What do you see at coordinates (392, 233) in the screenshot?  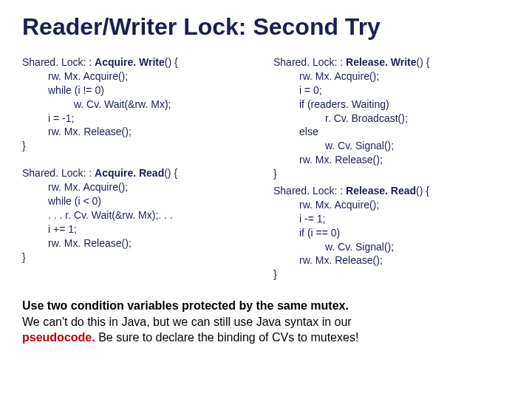 I see `rr-l3: if (i == 0)` at bounding box center [392, 233].